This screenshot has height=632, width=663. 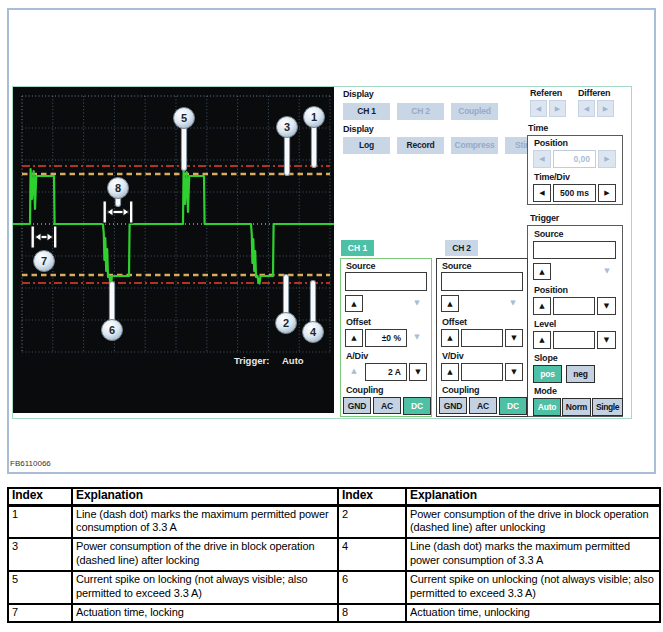 What do you see at coordinates (205, 522) in the screenshot?
I see `explanation-cell: Line (dash dot) marks the maximum permit…` at bounding box center [205, 522].